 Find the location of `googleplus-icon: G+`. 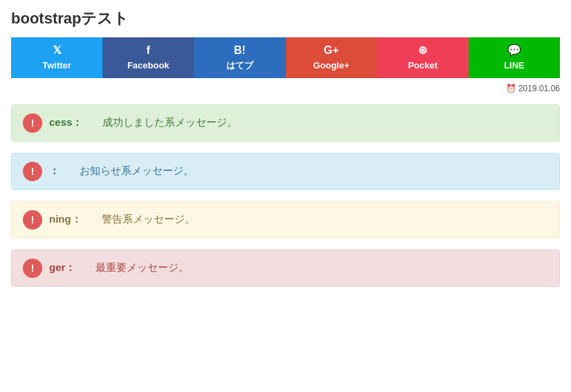

googleplus-icon: G+ is located at coordinates (332, 50).